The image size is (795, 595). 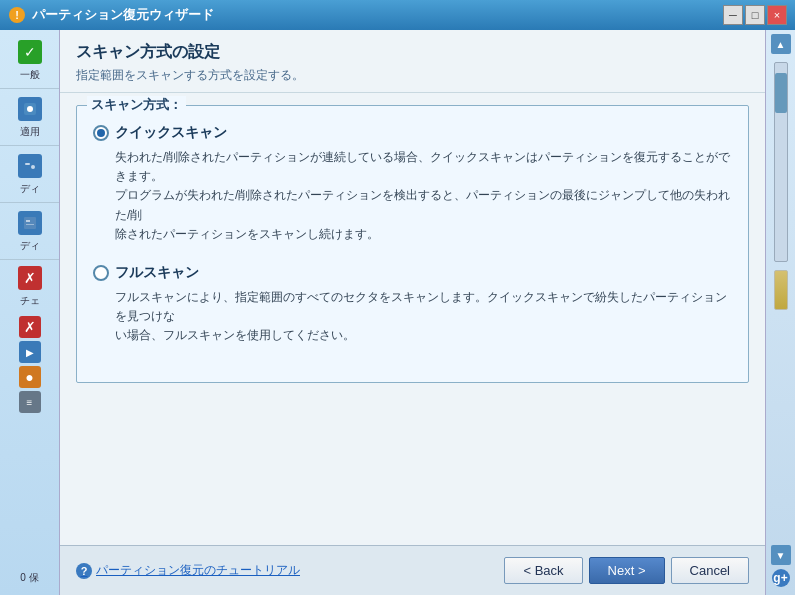 What do you see at coordinates (412, 570) in the screenshot?
I see `bottom-bar: ? パーティション復元のチュートリアル < Back Next > Cancel` at bounding box center [412, 570].